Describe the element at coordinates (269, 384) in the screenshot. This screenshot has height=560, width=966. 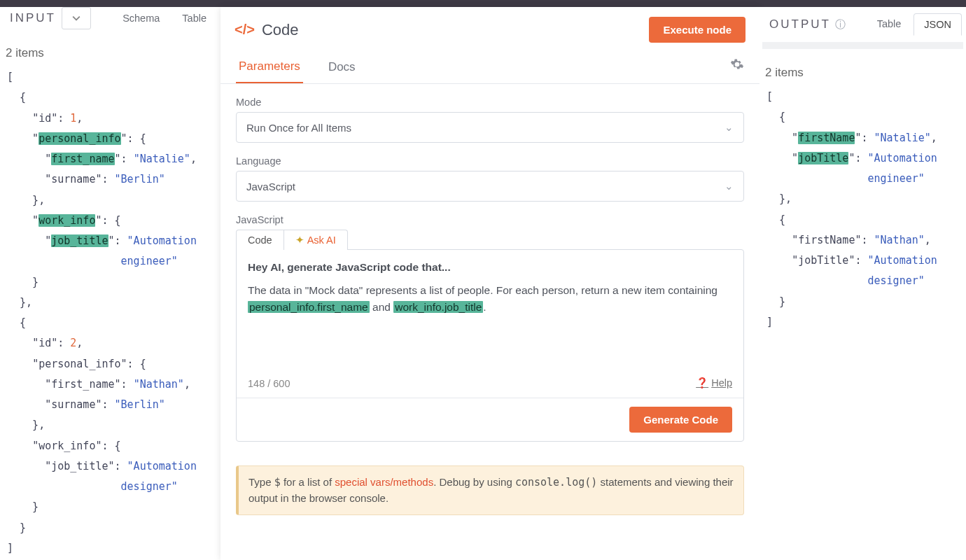
I see `char-counter: 148 / 600` at that location.